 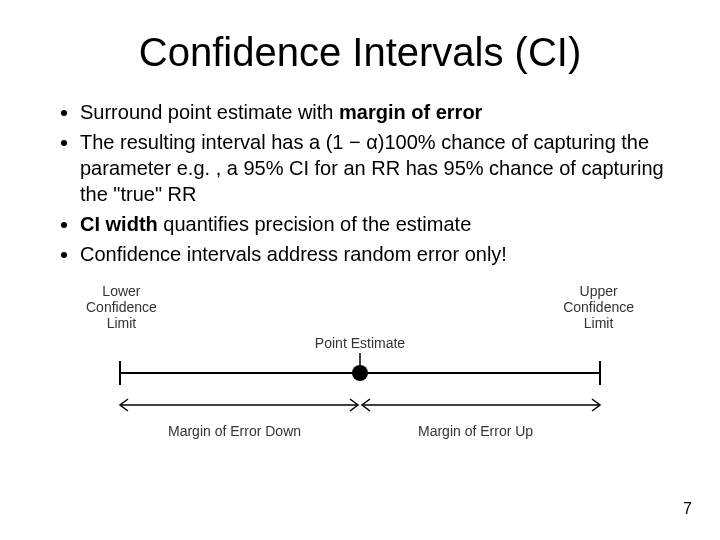 I want to click on list-item: Surround point estimate with margin of e…, so click(x=380, y=112).